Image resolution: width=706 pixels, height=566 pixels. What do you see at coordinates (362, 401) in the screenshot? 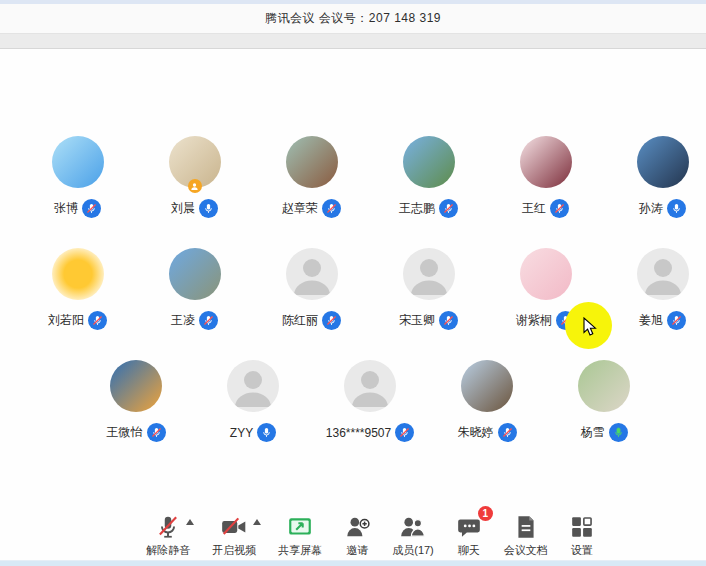
I see `participant-row: 王微怡` at bounding box center [362, 401].